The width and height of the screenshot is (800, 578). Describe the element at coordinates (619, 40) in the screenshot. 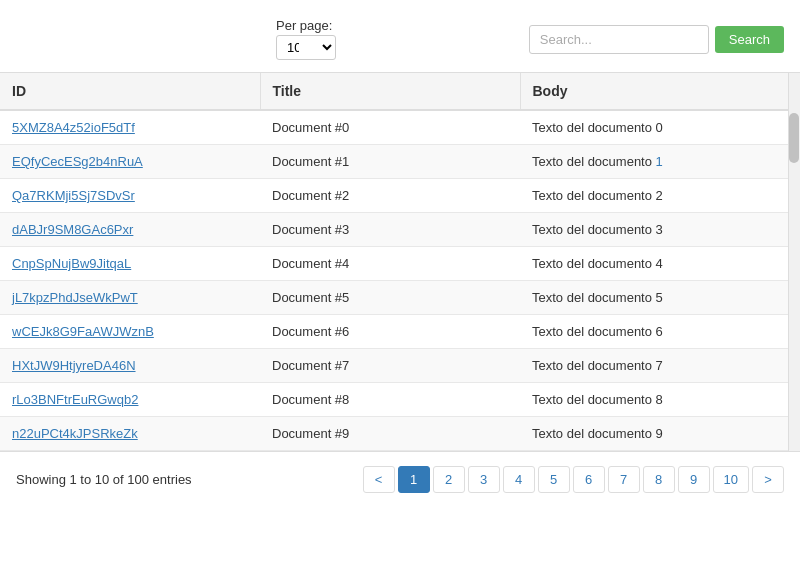

I see `search-input` at that location.